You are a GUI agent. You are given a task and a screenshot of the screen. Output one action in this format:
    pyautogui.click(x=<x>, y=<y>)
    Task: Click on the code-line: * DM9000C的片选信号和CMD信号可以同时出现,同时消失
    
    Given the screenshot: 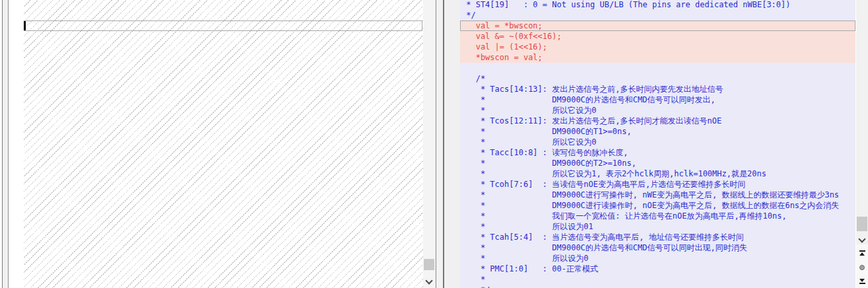 What is the action you would take?
    pyautogui.click(x=657, y=248)
    